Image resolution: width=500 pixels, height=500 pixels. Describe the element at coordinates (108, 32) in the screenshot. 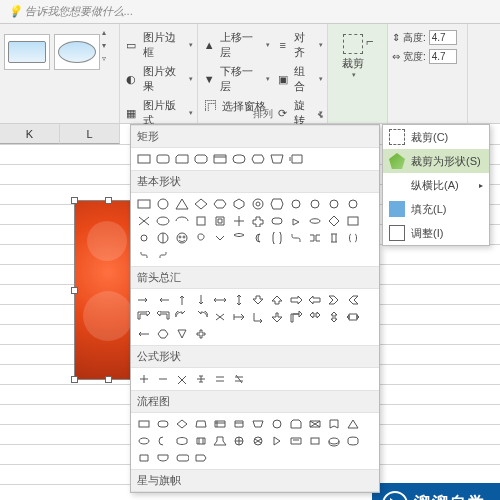

I see `style-gallery-up-icon: ▴` at that location.